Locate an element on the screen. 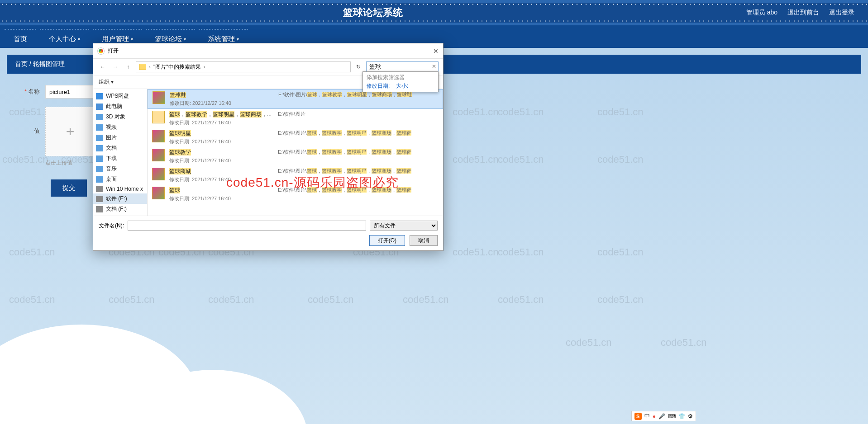 The image size is (868, 424). search-input is located at coordinates (402, 67).